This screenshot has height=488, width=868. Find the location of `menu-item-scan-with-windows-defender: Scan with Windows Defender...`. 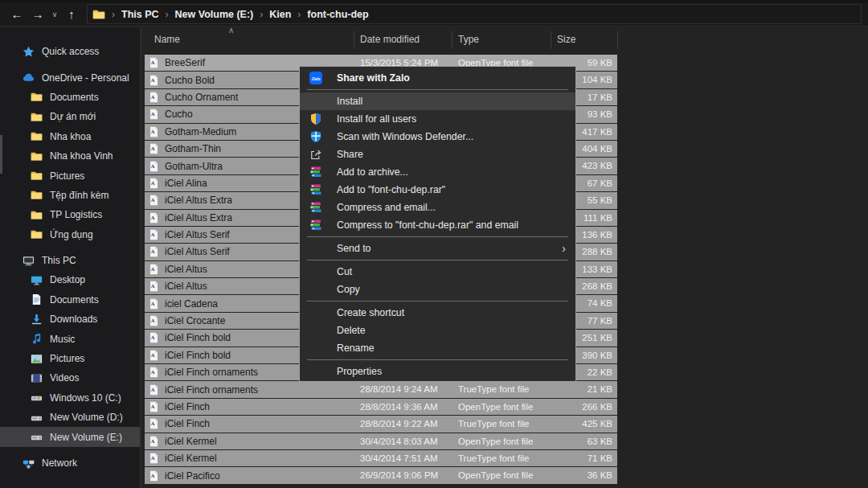

menu-item-scan-with-windows-defender: Scan with Windows Defender... is located at coordinates (437, 137).